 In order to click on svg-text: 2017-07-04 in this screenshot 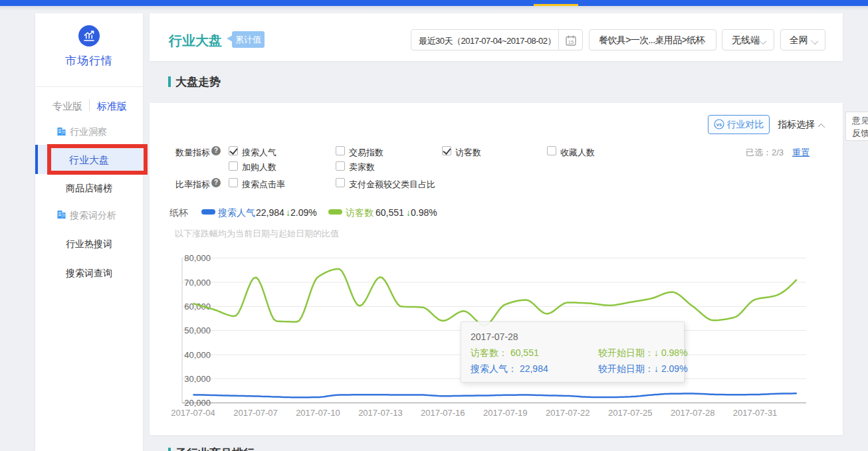, I will do `click(193, 413)`.